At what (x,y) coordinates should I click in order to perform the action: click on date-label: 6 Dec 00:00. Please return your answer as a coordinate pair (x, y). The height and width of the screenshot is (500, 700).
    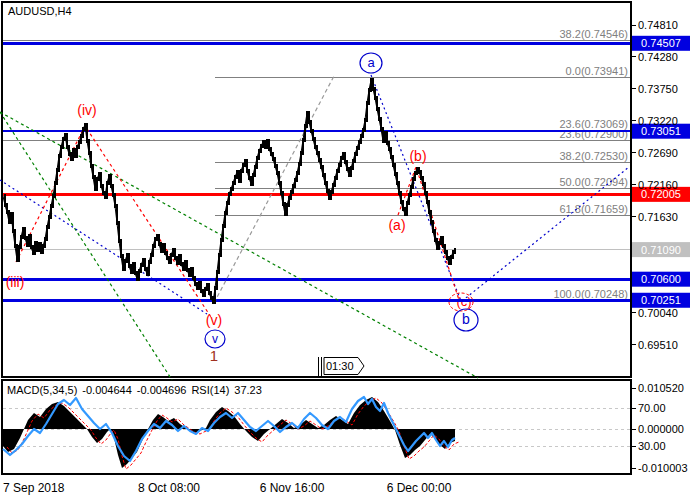
    Looking at the image, I should click on (420, 488).